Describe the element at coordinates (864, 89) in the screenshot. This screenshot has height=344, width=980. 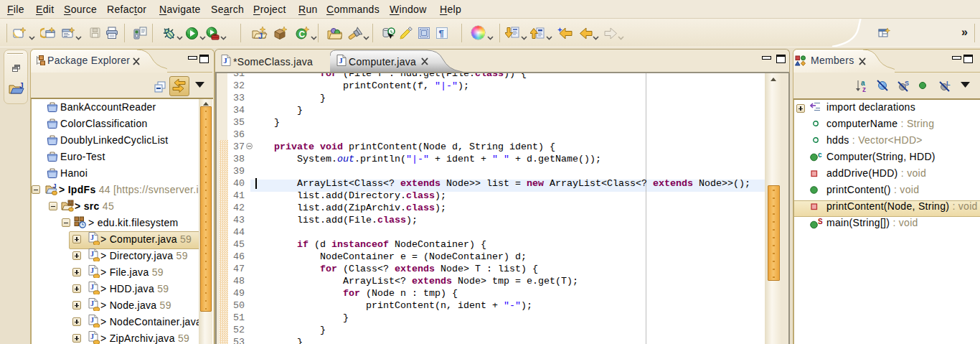
I see `svg-text: z` at that location.